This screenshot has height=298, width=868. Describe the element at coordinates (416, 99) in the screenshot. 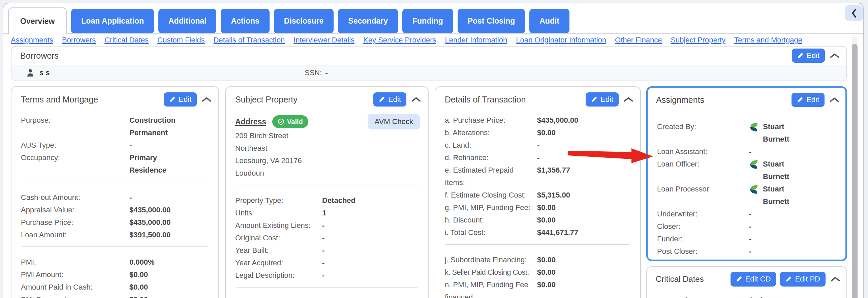

I see `subject-property-collapse-chevron` at that location.